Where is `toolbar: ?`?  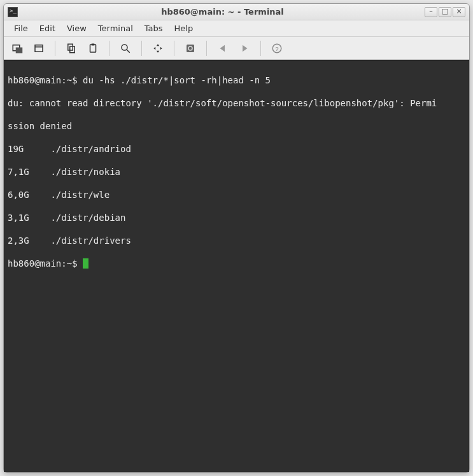
toolbar: ? is located at coordinates (237, 48).